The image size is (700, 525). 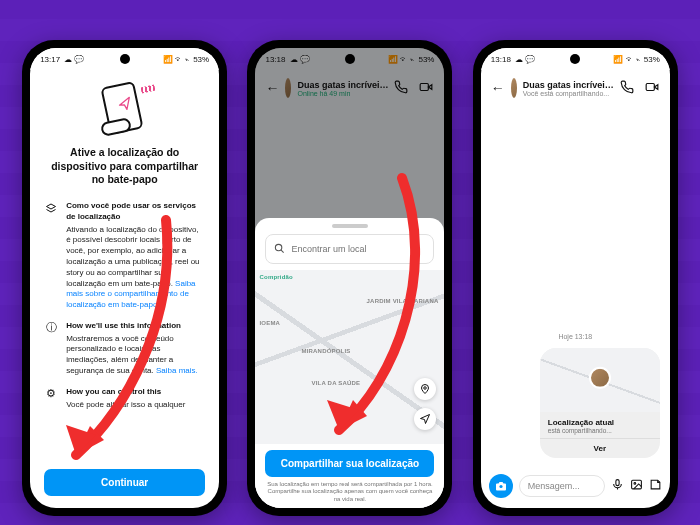 I want to click on chat-status: Você está compartilhando..., so click(x=568, y=94).